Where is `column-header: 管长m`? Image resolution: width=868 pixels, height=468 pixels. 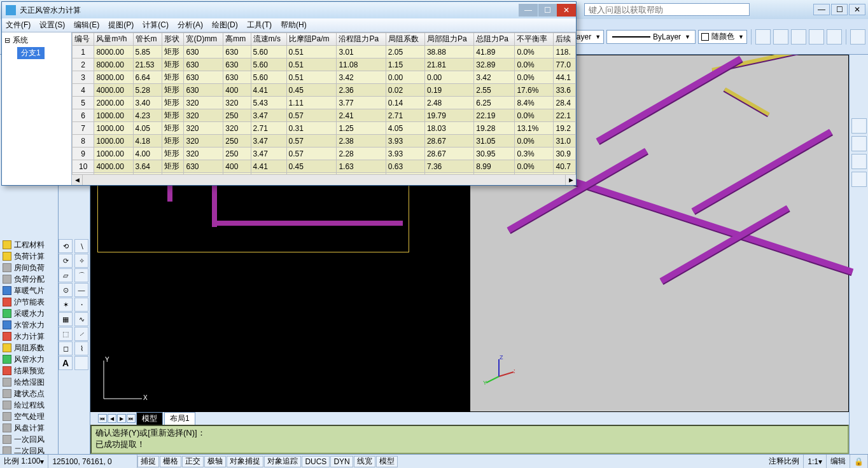
column-header: 管长m is located at coordinates (148, 39).